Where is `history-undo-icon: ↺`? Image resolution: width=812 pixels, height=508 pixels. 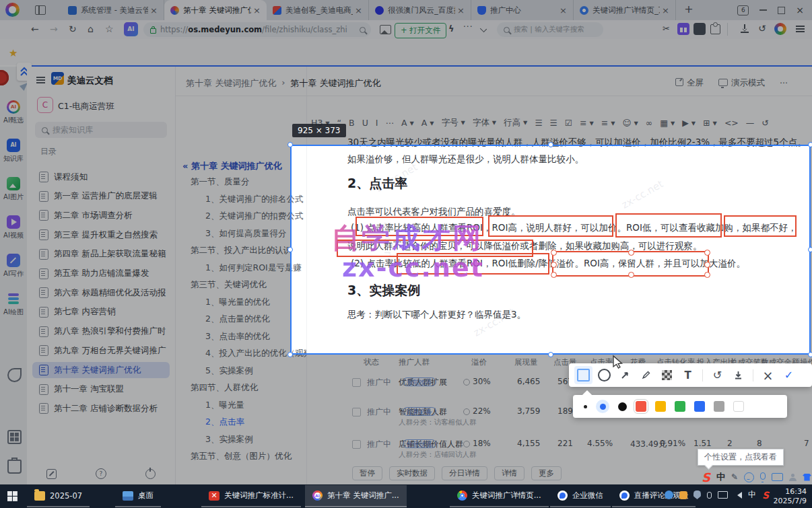 history-undo-icon: ↺ is located at coordinates (762, 28).